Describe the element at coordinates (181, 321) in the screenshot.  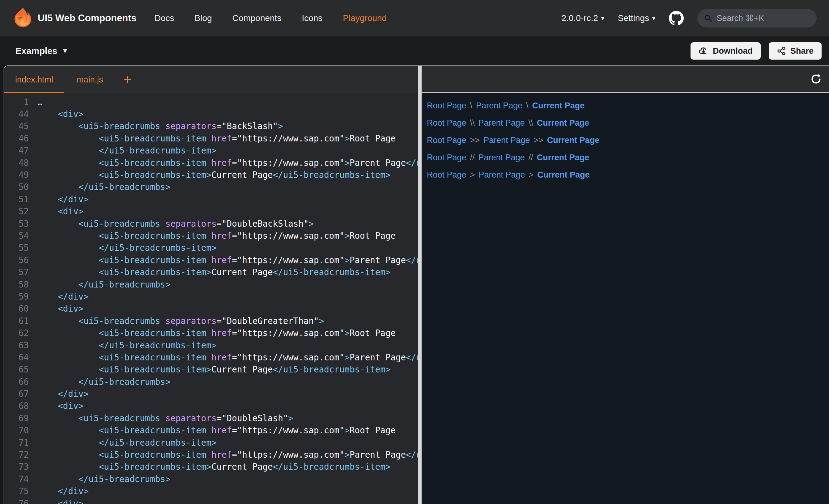
I see `code-text: <ui5-breadcrumbs separators="DoubleGreat…` at that location.